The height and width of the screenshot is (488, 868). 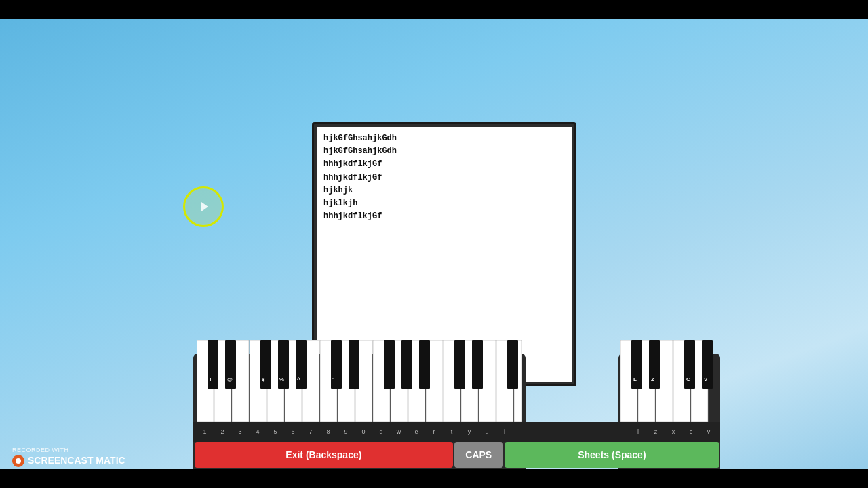 I want to click on text-line-5: hjkhjk, so click(x=444, y=191).